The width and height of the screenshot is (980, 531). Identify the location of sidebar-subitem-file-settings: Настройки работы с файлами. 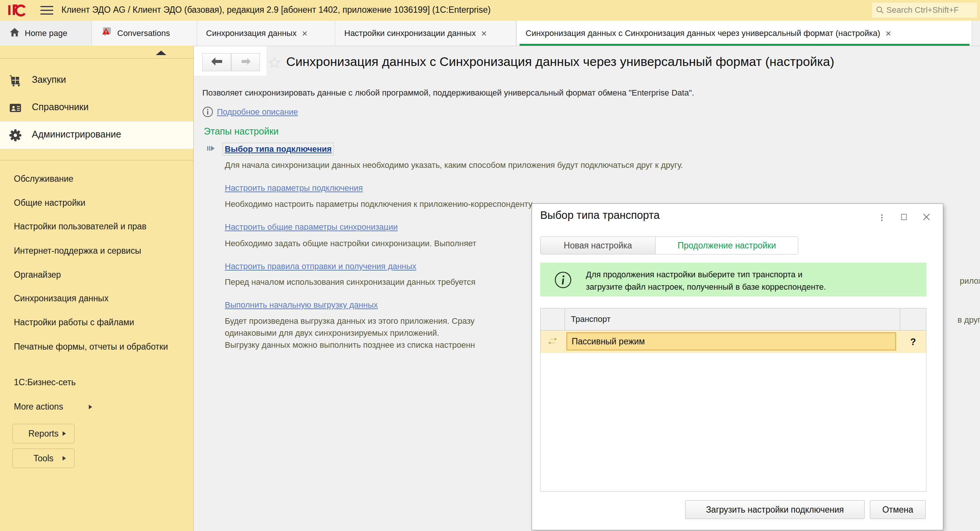
(97, 322).